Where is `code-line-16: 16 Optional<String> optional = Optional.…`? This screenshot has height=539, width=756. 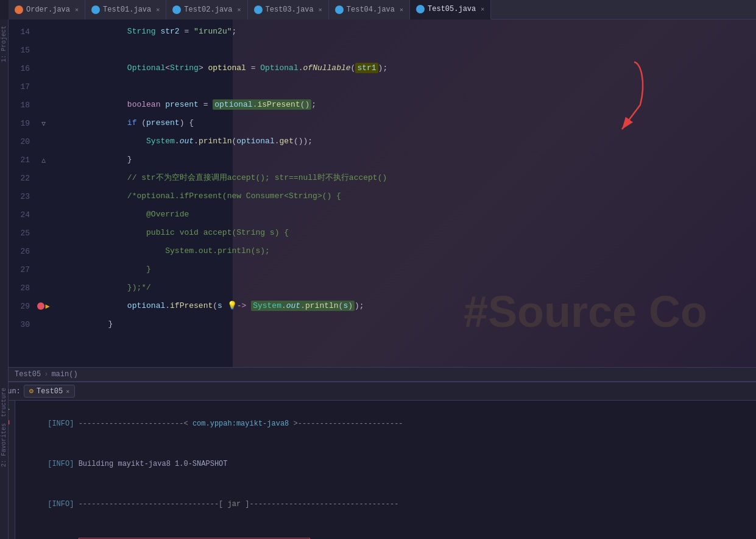 code-line-16: 16 Optional<String> optional = Optional.… is located at coordinates (383, 68).